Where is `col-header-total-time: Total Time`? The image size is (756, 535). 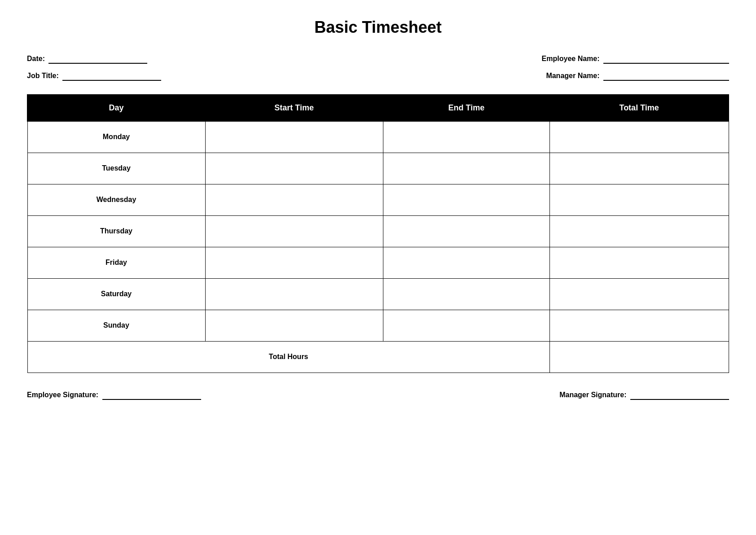
col-header-total-time: Total Time is located at coordinates (639, 108).